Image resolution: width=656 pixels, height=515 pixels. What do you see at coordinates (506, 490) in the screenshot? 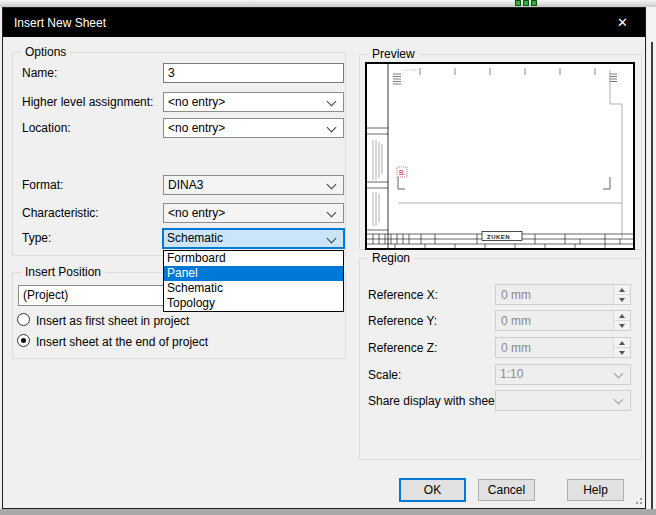
I see `cancel-button: Cancel` at bounding box center [506, 490].